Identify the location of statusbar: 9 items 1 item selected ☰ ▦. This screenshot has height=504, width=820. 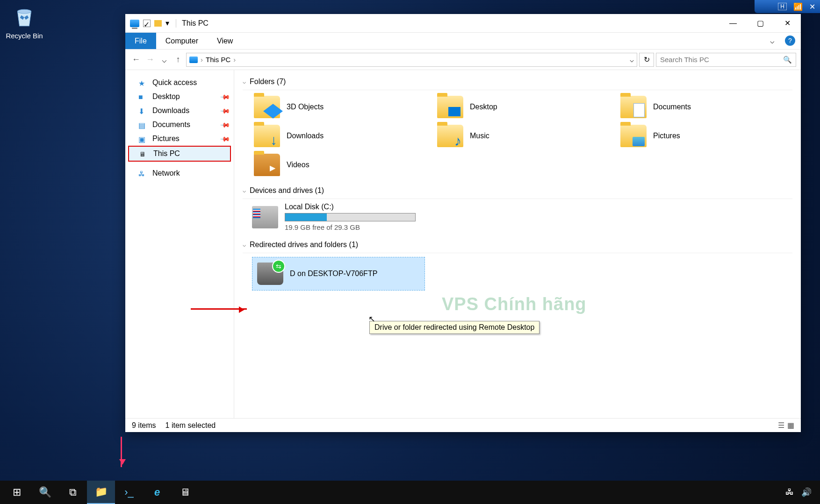
(463, 425).